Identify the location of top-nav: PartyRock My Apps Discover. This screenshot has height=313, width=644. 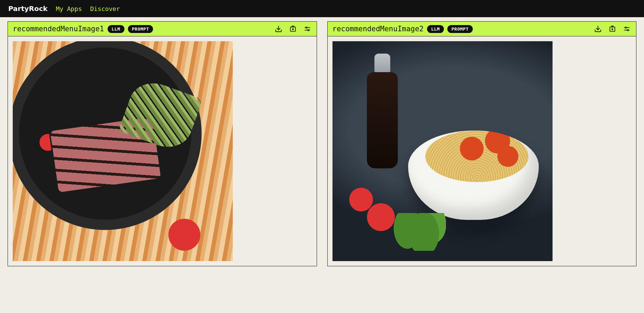
(322, 9).